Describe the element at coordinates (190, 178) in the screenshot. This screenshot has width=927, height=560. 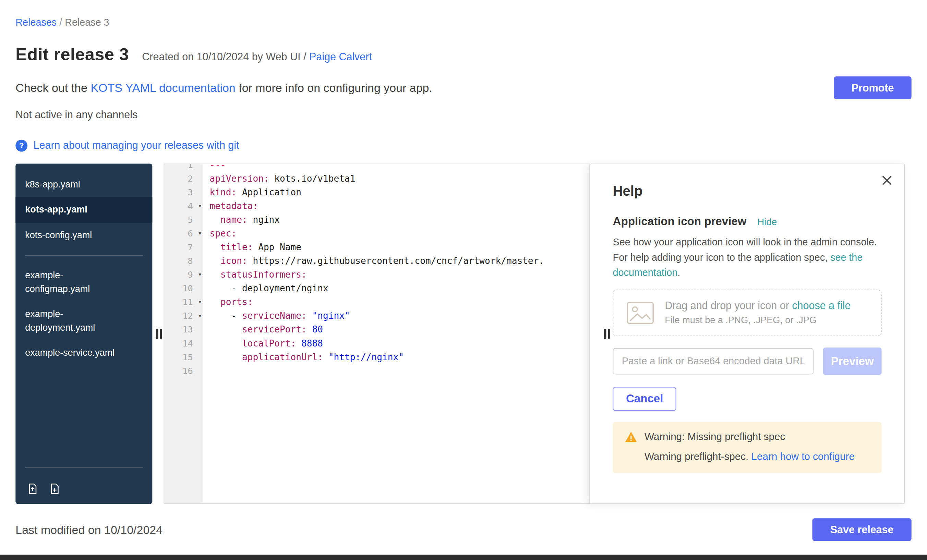
I see `line-number-text: 2` at that location.